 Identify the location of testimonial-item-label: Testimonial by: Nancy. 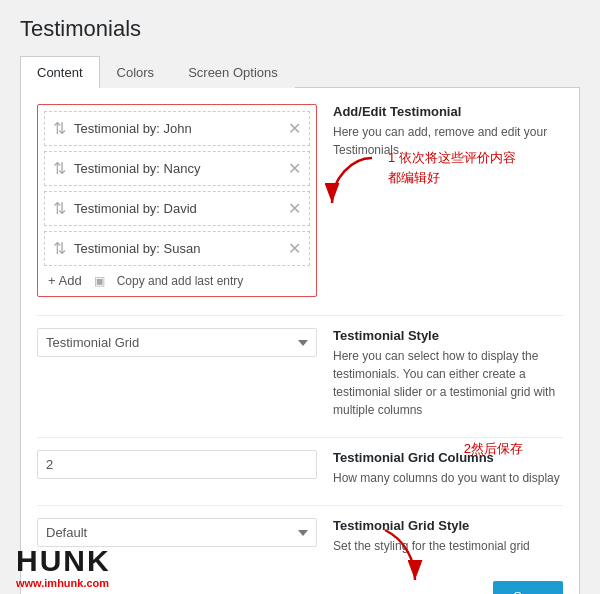
(181, 168).